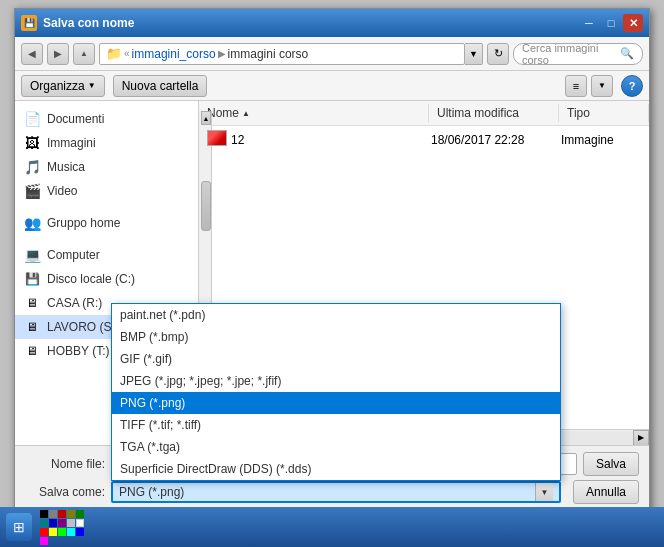 The image size is (664, 547). What do you see at coordinates (53, 532) in the screenshot?
I see `color-swatch-yellow` at bounding box center [53, 532].